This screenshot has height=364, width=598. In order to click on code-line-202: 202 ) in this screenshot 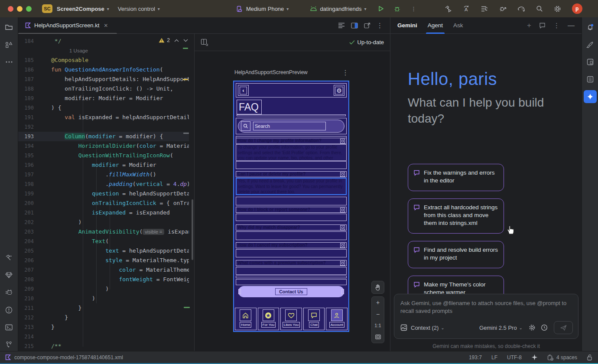, I will do `click(104, 222)`.